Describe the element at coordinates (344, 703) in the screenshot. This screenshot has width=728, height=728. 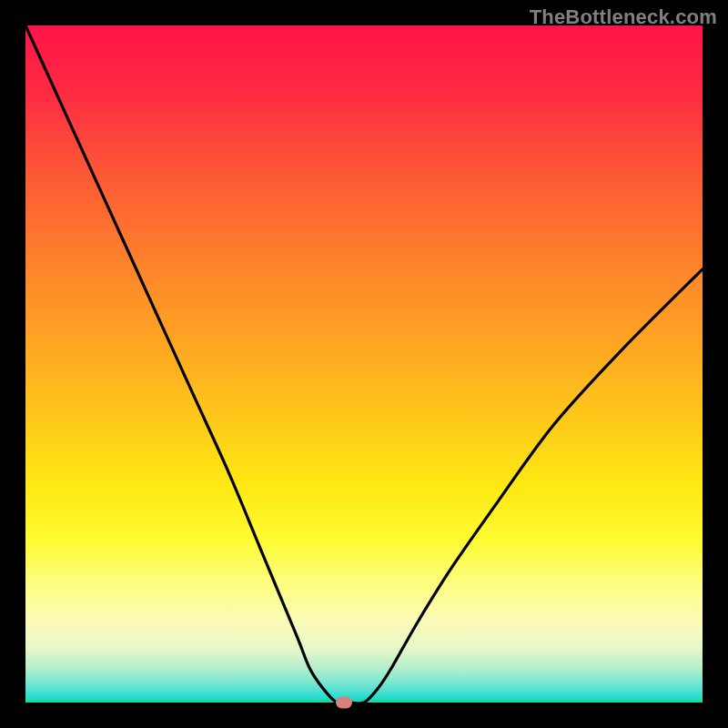
I see `optimal-point-marker` at that location.